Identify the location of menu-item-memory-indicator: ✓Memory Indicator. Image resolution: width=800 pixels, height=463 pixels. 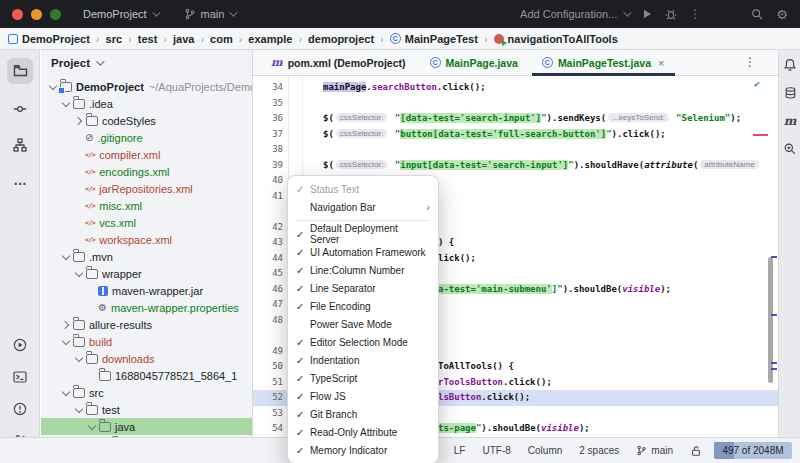
(363, 450).